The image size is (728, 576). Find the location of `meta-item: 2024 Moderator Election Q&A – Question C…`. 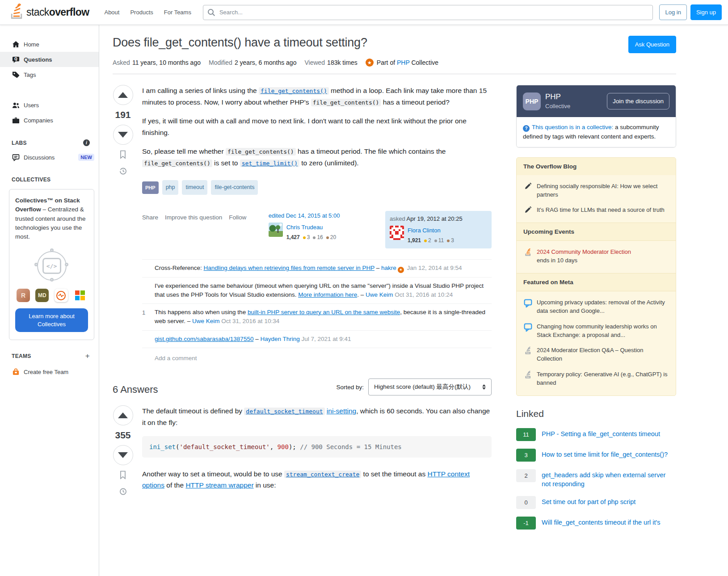

meta-item: 2024 Moderator Election Q&A – Question C… is located at coordinates (596, 355).